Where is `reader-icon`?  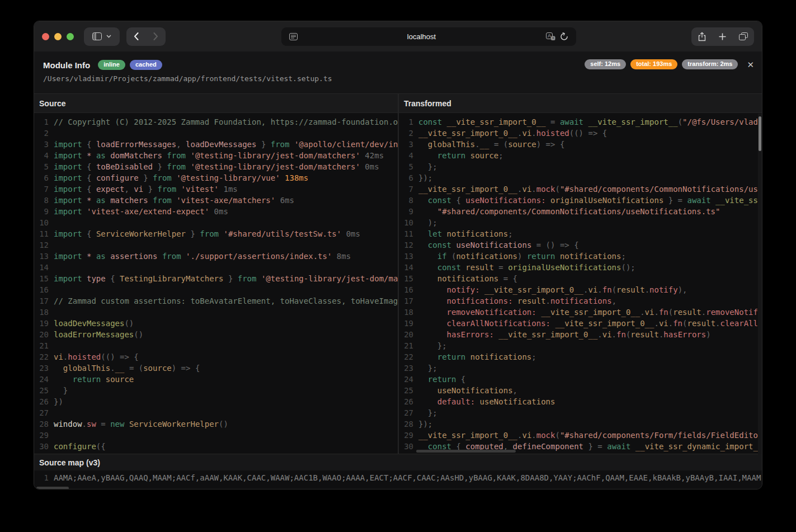
reader-icon is located at coordinates (293, 37).